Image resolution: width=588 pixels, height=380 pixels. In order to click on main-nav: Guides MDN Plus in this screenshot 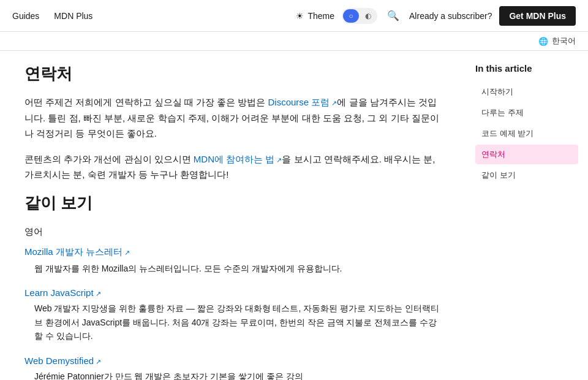, I will do `click(53, 16)`.